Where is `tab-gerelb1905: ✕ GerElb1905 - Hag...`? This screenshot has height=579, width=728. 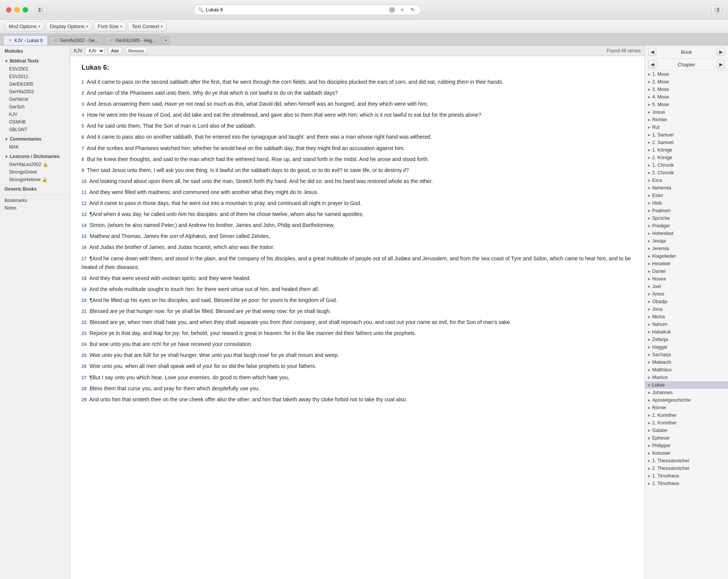 tab-gerelb1905: ✕ GerElb1905 - Hag... is located at coordinates (133, 40).